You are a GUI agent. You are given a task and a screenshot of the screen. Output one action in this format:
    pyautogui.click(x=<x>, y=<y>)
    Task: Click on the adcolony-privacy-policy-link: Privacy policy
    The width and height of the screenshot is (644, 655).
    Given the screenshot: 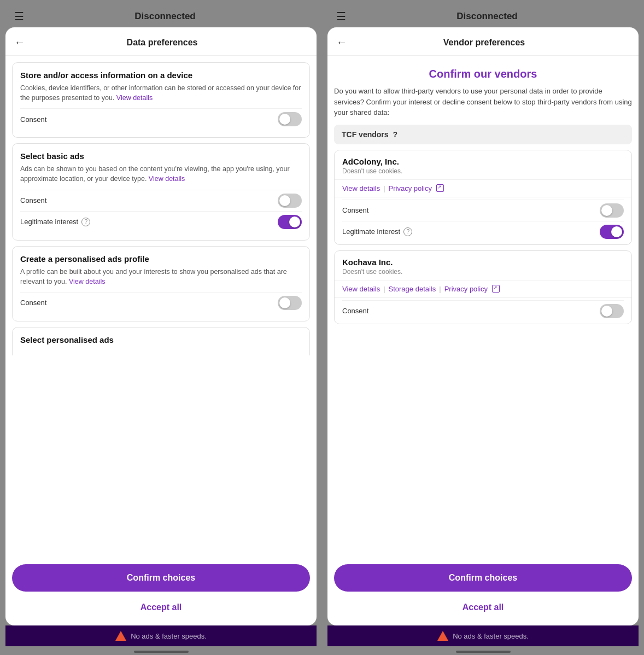 What is the action you would take?
    pyautogui.click(x=410, y=188)
    